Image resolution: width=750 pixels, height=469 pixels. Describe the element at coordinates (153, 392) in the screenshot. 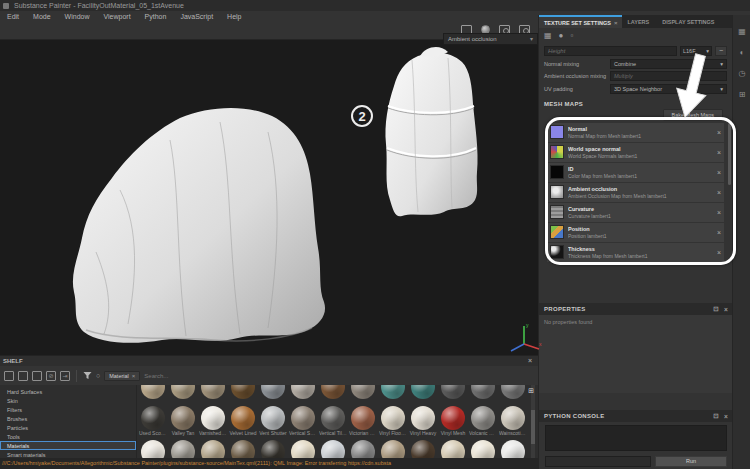

I see `material-item: Travertine G...` at that location.